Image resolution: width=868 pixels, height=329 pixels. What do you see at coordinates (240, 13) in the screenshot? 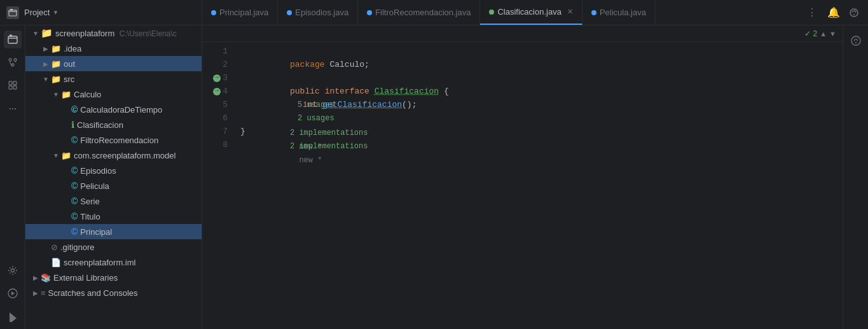
I see `tab-principal: Principal.java` at bounding box center [240, 13].